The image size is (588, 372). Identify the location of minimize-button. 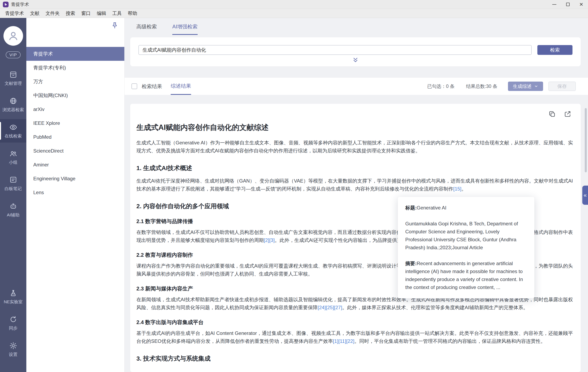
(554, 4).